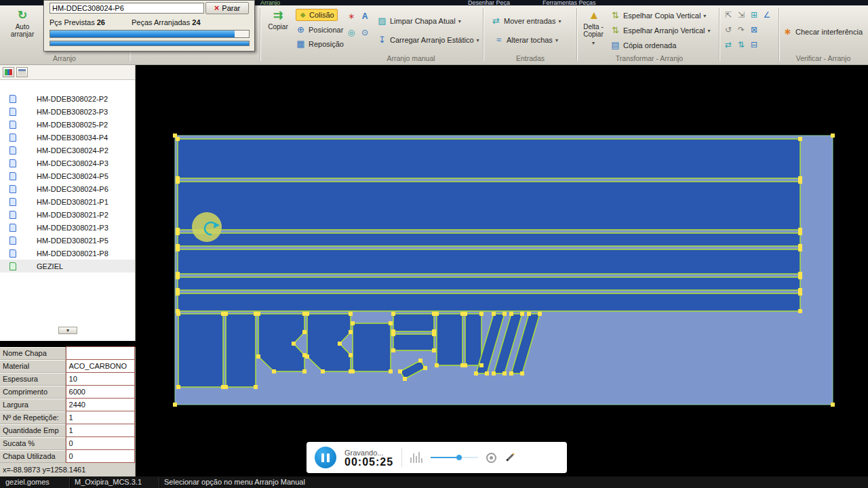 The width and height of the screenshot is (868, 488). I want to click on part-list-item: HM-DDED308021-P2, so click(68, 214).